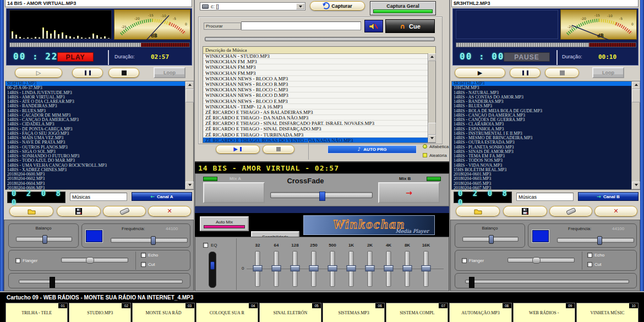 The height and width of the screenshot is (322, 644). Describe the element at coordinates (124, 73) in the screenshot. I see `stop-button` at that location.